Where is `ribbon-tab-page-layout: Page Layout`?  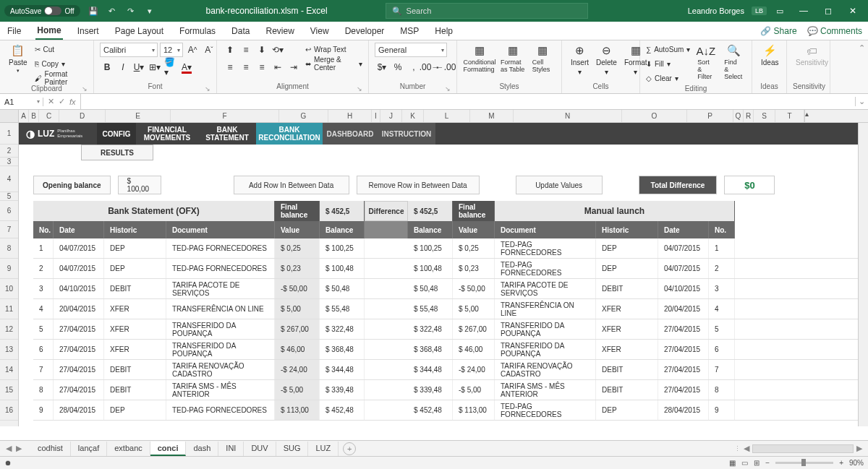
ribbon-tab-page-layout: Page Layout is located at coordinates (139, 31).